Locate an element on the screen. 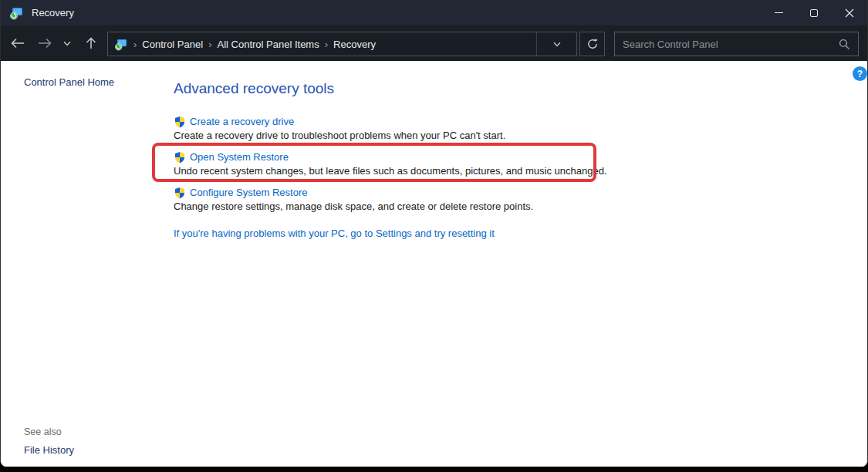  recovery-app-icon is located at coordinates (17, 13).